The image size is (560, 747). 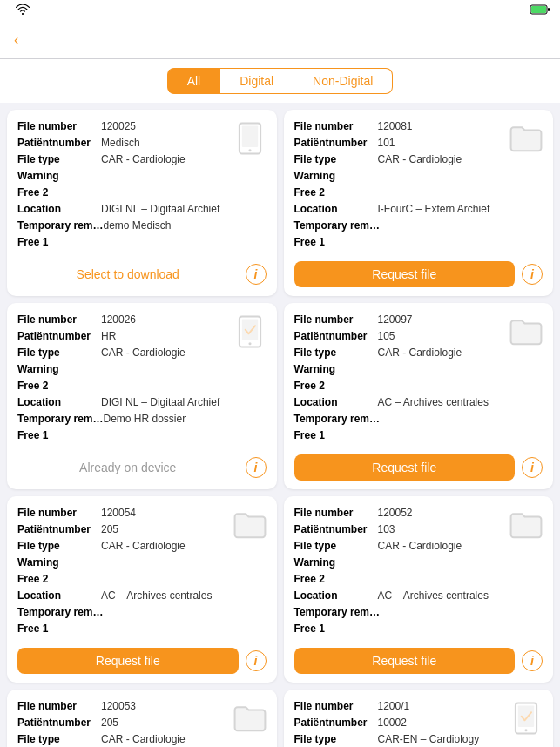 I want to click on info-value: 205, so click(x=110, y=529).